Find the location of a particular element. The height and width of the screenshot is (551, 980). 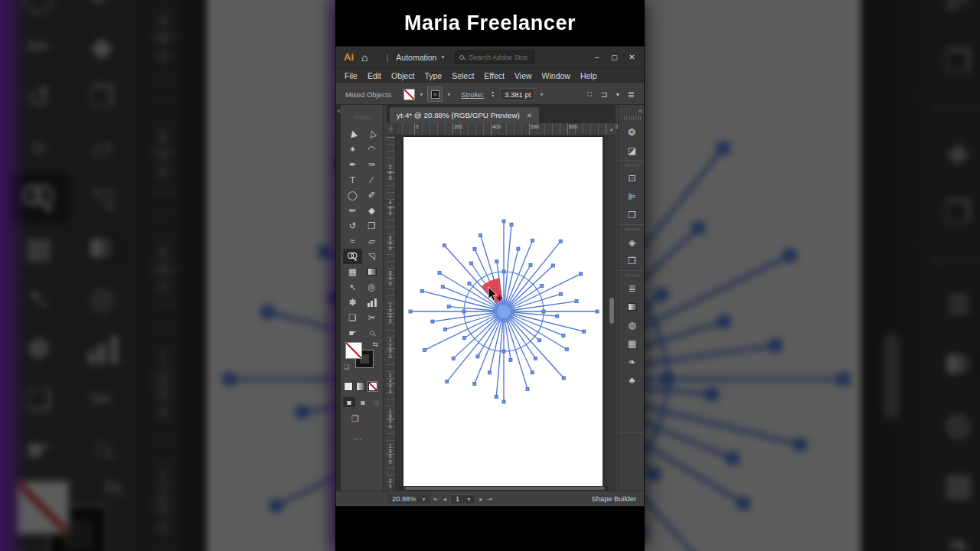

ellipse-tool: ◯ is located at coordinates (352, 195).